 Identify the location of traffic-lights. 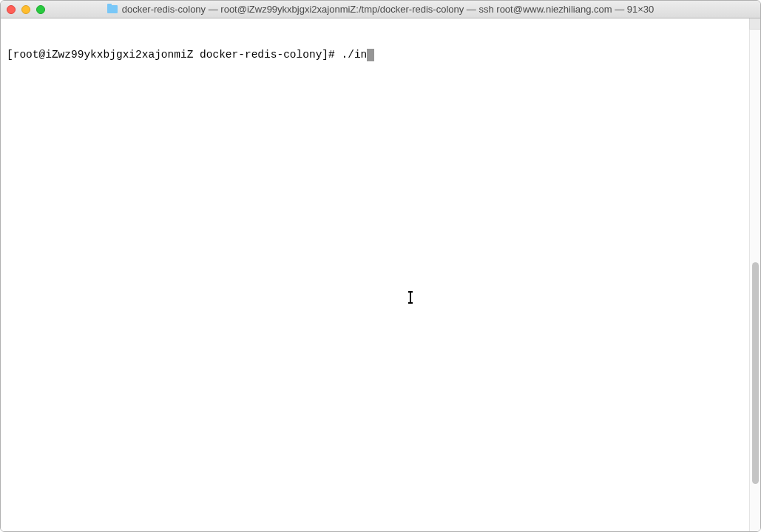
(26, 10).